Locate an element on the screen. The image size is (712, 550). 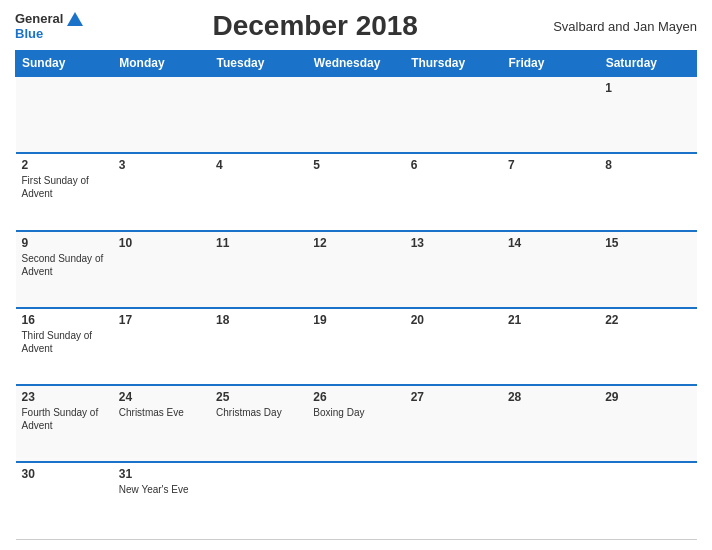
calendar-cell: 21 is located at coordinates (550, 346).